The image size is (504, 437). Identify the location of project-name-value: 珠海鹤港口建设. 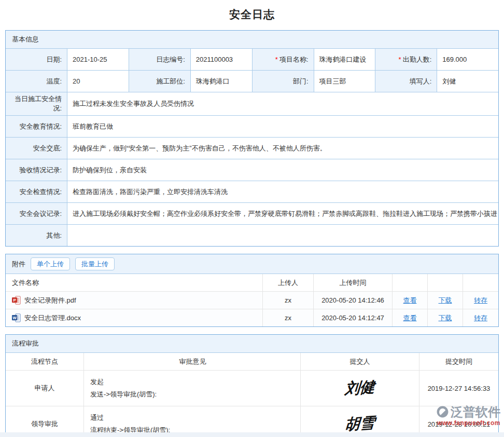
(345, 59).